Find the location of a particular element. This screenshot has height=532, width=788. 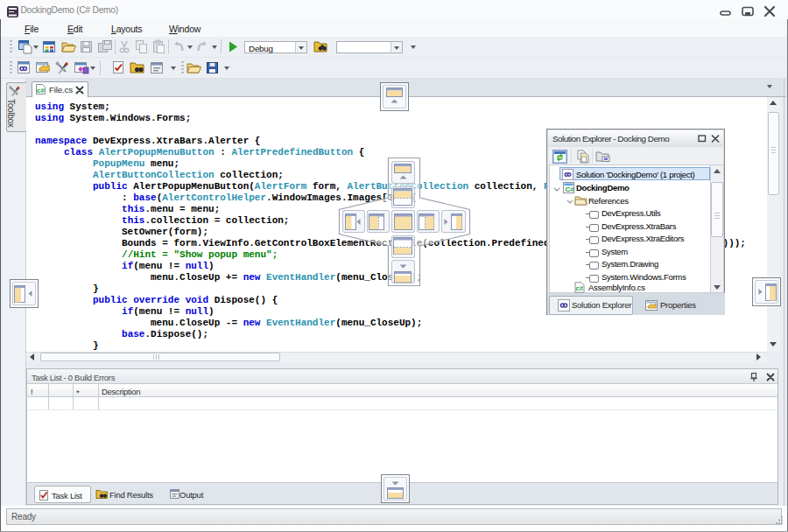

svg-text: C# is located at coordinates (571, 189).